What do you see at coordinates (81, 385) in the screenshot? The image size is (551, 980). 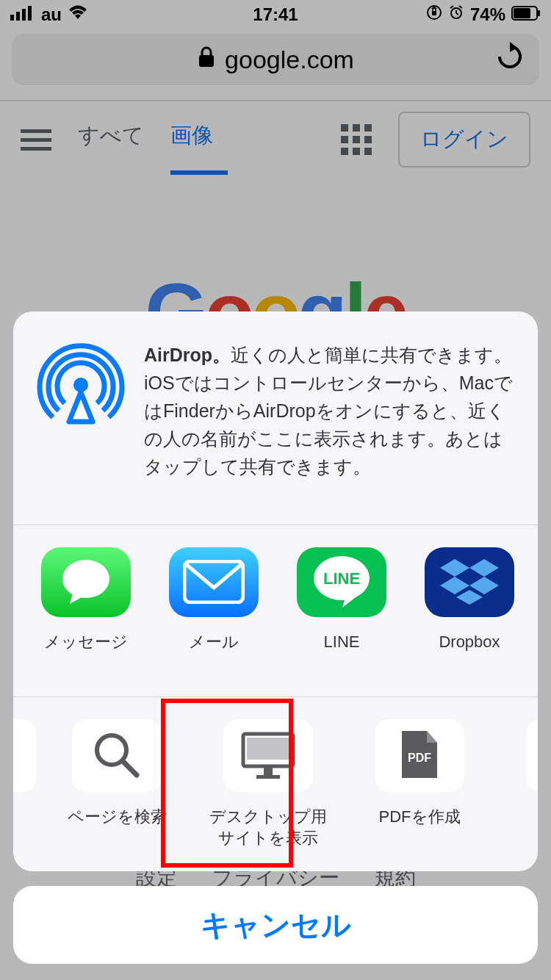 I see `airdrop-icon` at bounding box center [81, 385].